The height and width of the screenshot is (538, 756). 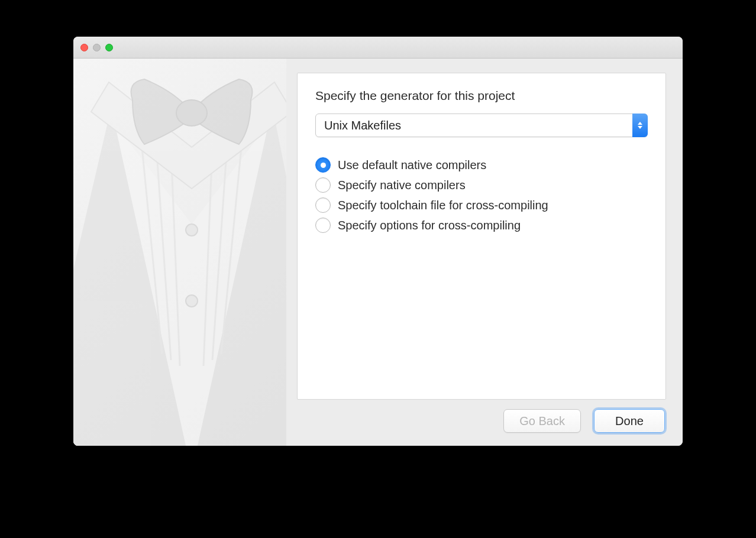 I want to click on radio-label: Specify native compilers, so click(x=402, y=186).